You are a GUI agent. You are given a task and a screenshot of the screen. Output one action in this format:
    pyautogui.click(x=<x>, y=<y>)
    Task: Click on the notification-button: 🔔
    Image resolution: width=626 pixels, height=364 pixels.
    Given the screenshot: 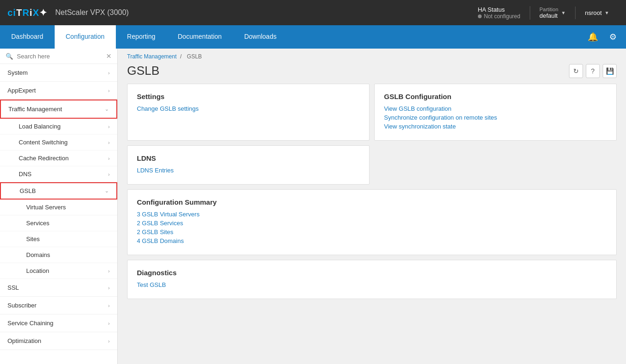 What is the action you would take?
    pyautogui.click(x=593, y=37)
    